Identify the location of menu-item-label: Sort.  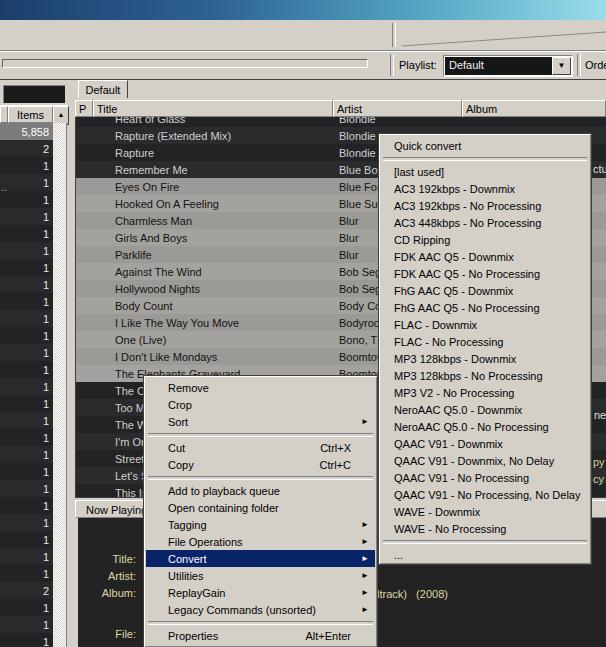
(178, 422).